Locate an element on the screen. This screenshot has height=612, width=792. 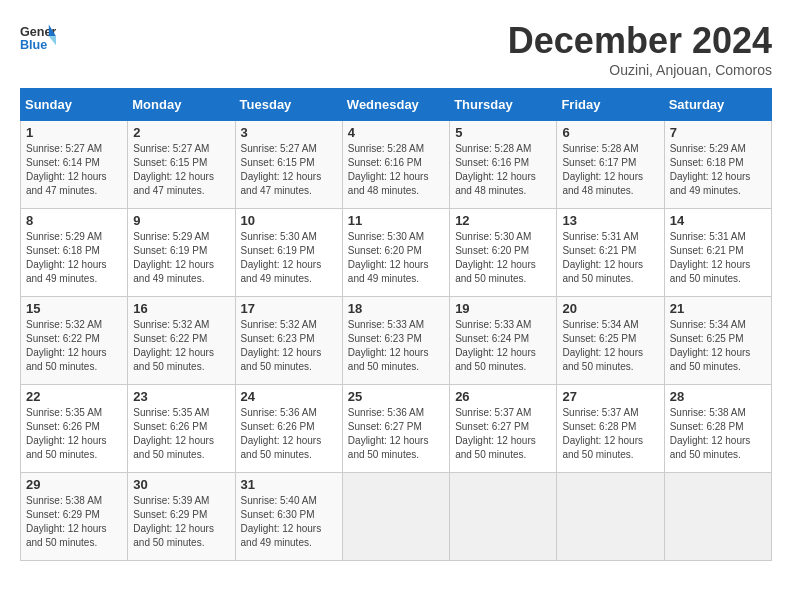
day-number: 29 is located at coordinates (74, 484).